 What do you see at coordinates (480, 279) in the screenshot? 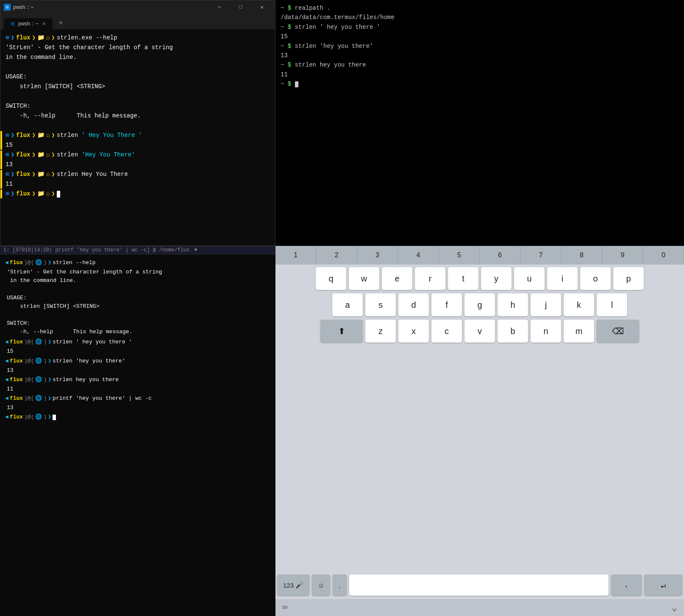
I see `row-qwerty: q w e r t y u i o p` at bounding box center [480, 279].